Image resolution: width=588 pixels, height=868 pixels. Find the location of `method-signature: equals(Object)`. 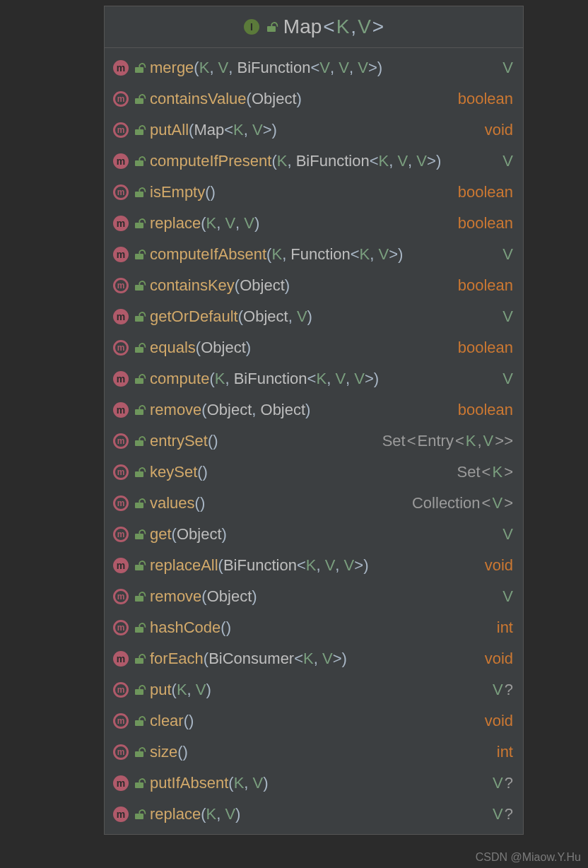

method-signature: equals(Object) is located at coordinates (301, 348).